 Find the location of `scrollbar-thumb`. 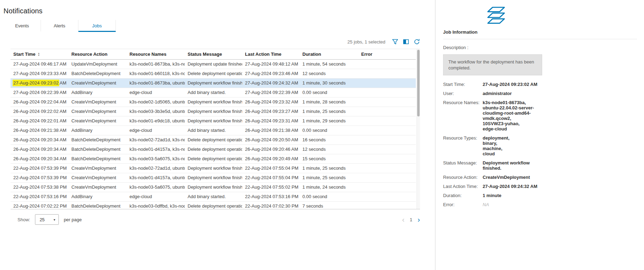

scrollbar-thumb is located at coordinates (419, 83).